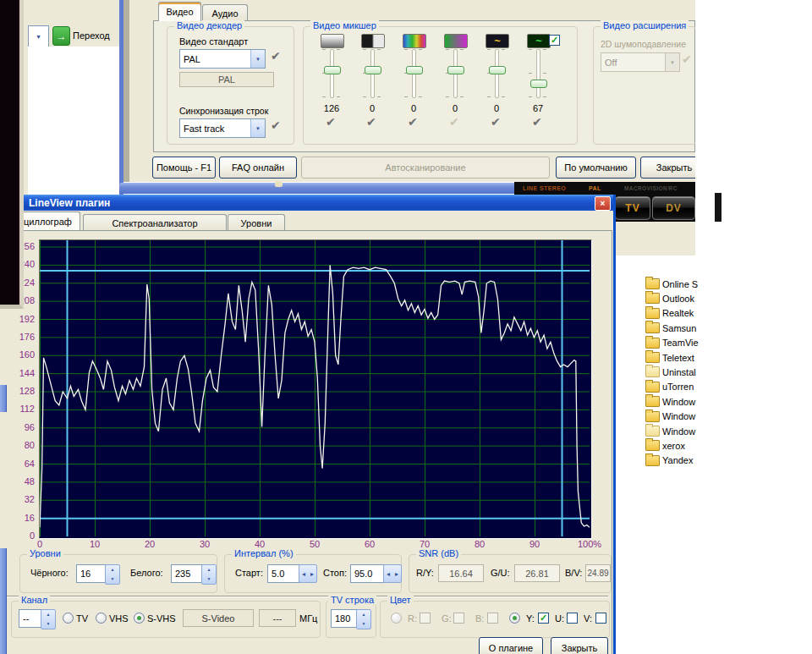 This screenshot has width=812, height=654. Describe the element at coordinates (514, 618) in the screenshot. I see `radio-yuv` at that location.